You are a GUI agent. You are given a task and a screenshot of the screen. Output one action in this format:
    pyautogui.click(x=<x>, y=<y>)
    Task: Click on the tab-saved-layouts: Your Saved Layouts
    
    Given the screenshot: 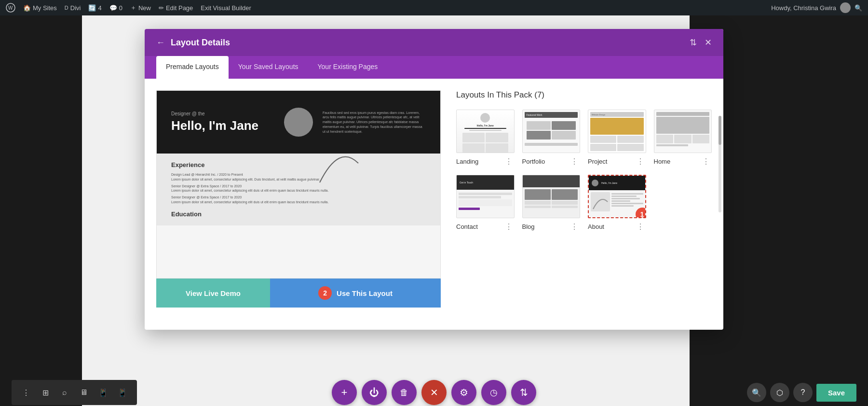 What is the action you would take?
    pyautogui.click(x=268, y=68)
    